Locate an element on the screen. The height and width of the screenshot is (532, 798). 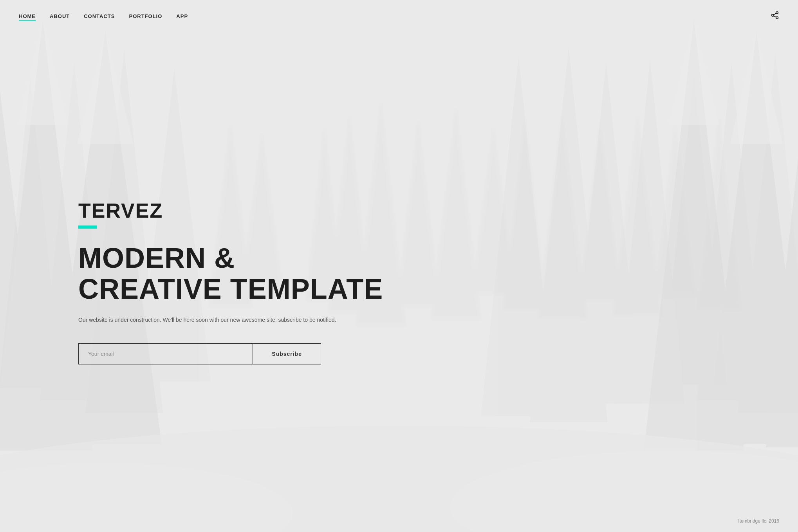
accent-bar is located at coordinates (88, 227).